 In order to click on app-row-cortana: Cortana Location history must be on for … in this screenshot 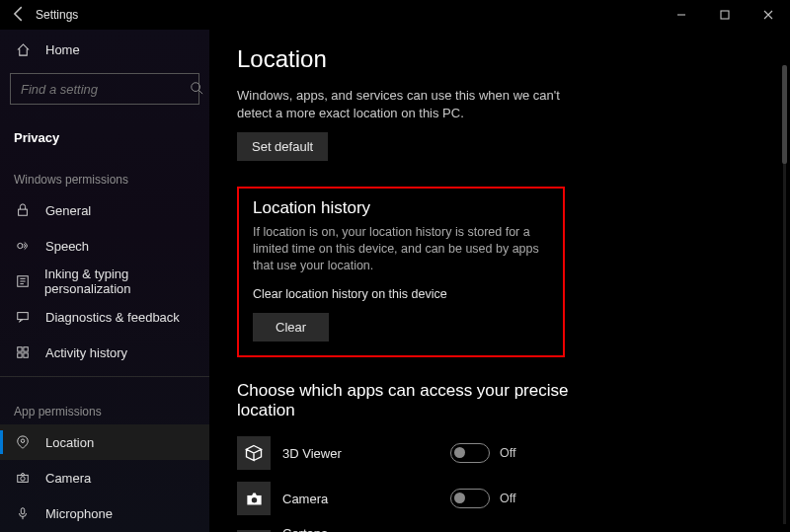, I will do `click(502, 527)`.